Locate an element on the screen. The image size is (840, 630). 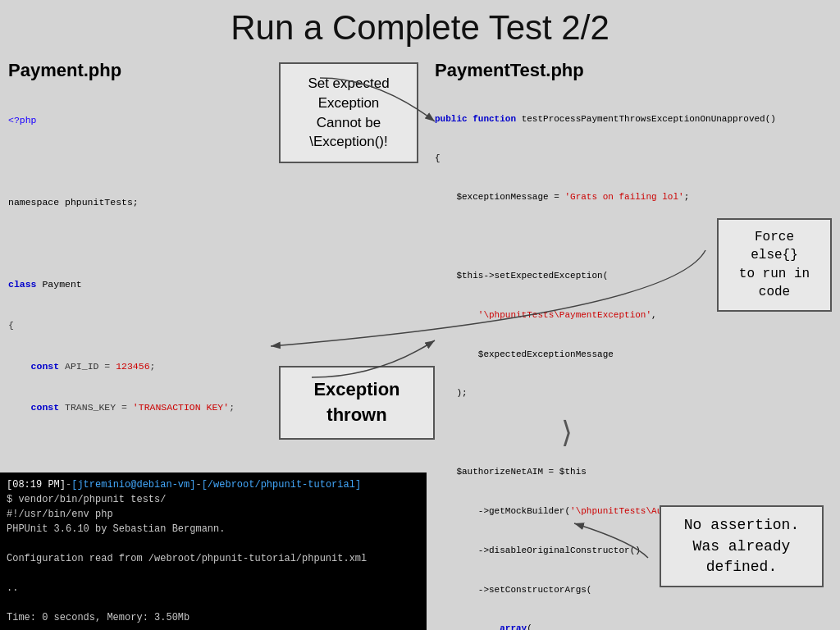
code-line: class Payment is located at coordinates (139, 285).